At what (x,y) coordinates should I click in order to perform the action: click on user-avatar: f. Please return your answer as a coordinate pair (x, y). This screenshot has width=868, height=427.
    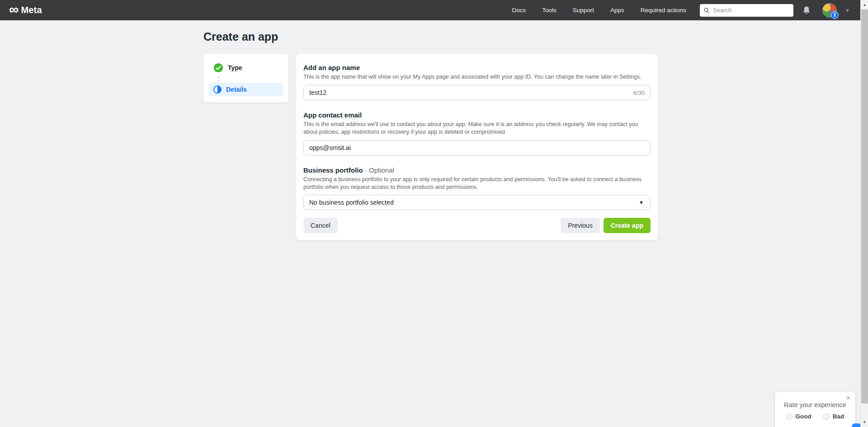
    Looking at the image, I should click on (830, 10).